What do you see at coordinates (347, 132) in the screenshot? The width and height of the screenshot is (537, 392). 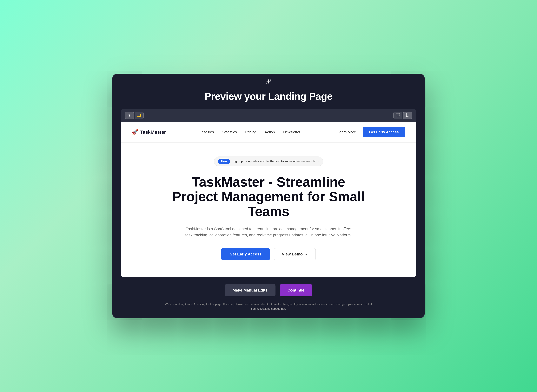 I see `learn-more-button: Learn More` at bounding box center [347, 132].